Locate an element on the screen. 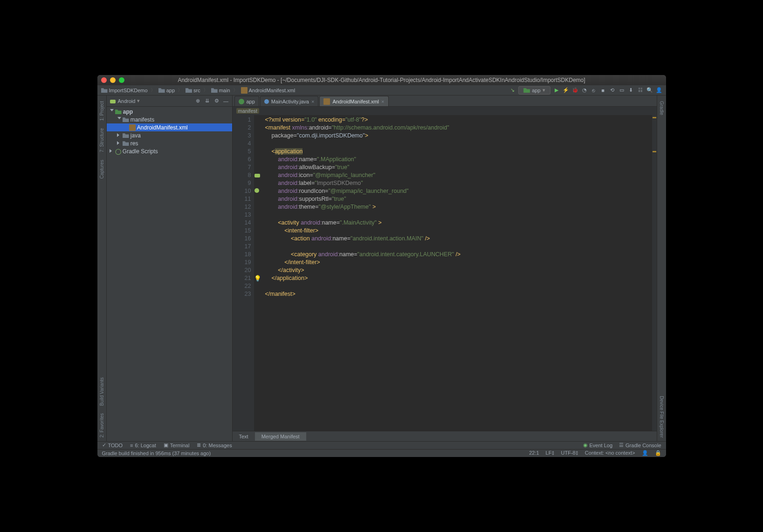 This screenshot has width=763, height=532. tree-label: AndroidManifest.xml is located at coordinates (162, 128).